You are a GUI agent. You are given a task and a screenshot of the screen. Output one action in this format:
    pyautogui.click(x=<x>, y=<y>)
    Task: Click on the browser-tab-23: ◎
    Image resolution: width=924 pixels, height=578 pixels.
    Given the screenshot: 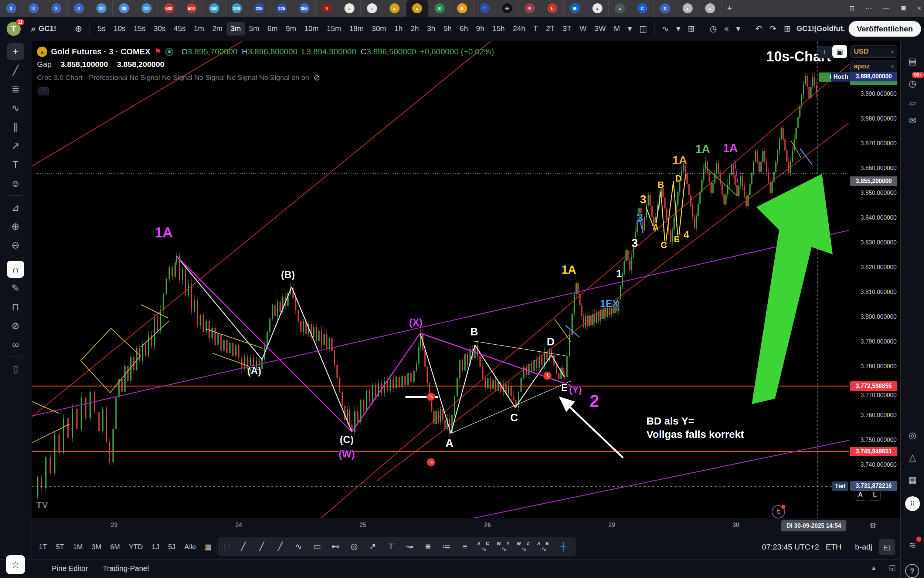 What is the action you would take?
    pyautogui.click(x=507, y=8)
    